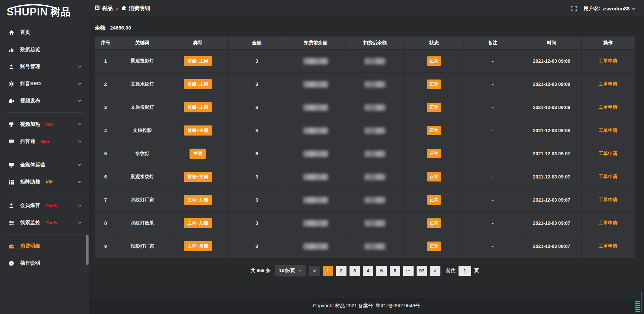  What do you see at coordinates (409, 271) in the screenshot?
I see `page-ellipsis-button: ···` at bounding box center [409, 271].